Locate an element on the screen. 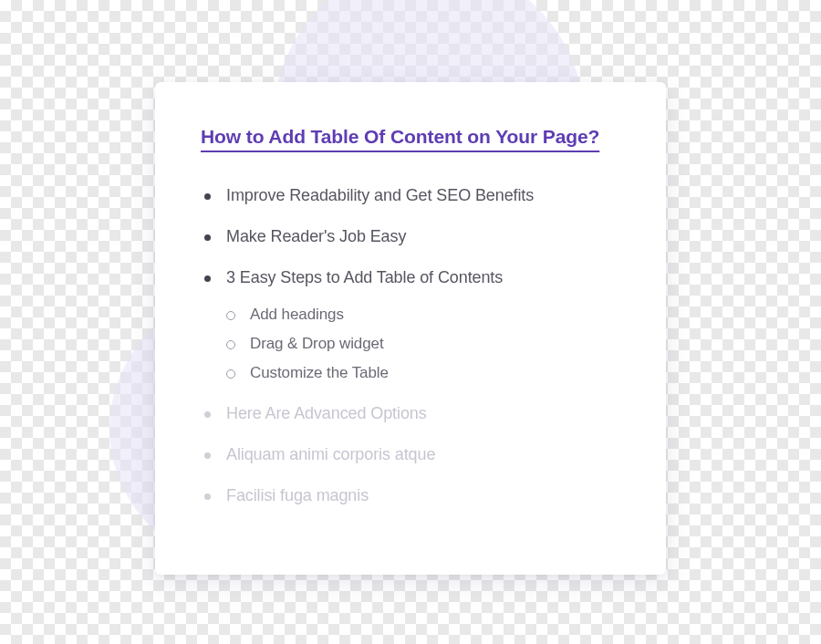  toc-item-label: Aliquam animi corporis atque is located at coordinates (330, 454).